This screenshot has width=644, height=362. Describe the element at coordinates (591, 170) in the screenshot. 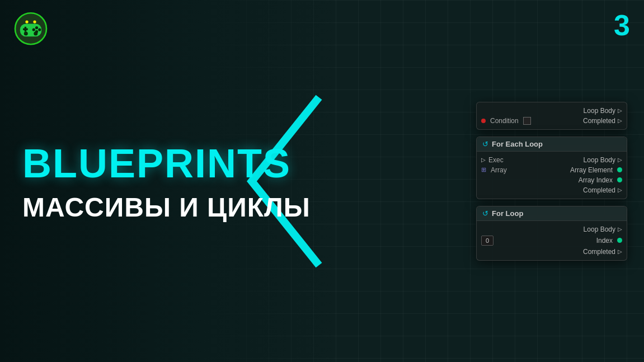

I see `array-element-label: Array Element` at that location.